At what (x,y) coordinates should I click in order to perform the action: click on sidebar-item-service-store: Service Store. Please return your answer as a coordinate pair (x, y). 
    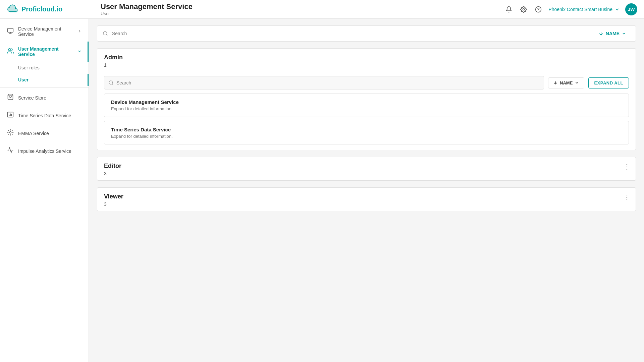
    Looking at the image, I should click on (44, 98).